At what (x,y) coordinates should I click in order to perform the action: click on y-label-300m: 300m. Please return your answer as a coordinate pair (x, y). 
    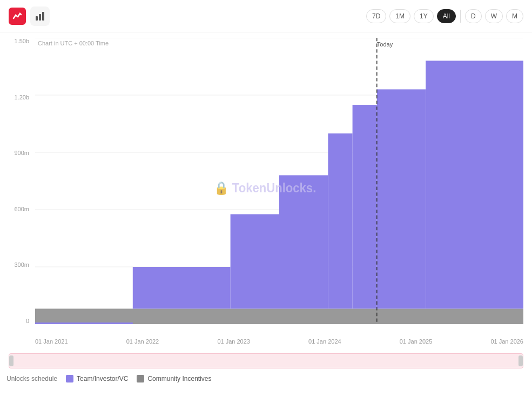
    Looking at the image, I should click on (22, 265).